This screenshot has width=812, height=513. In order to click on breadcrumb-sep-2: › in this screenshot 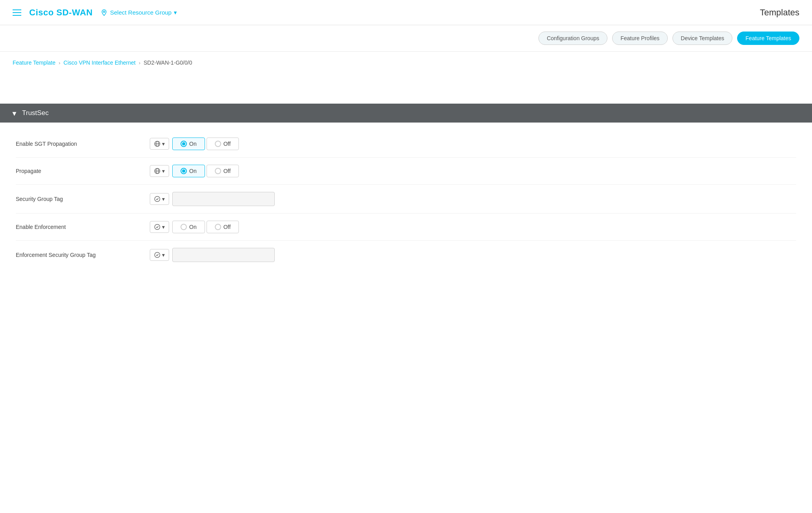, I will do `click(140, 63)`.